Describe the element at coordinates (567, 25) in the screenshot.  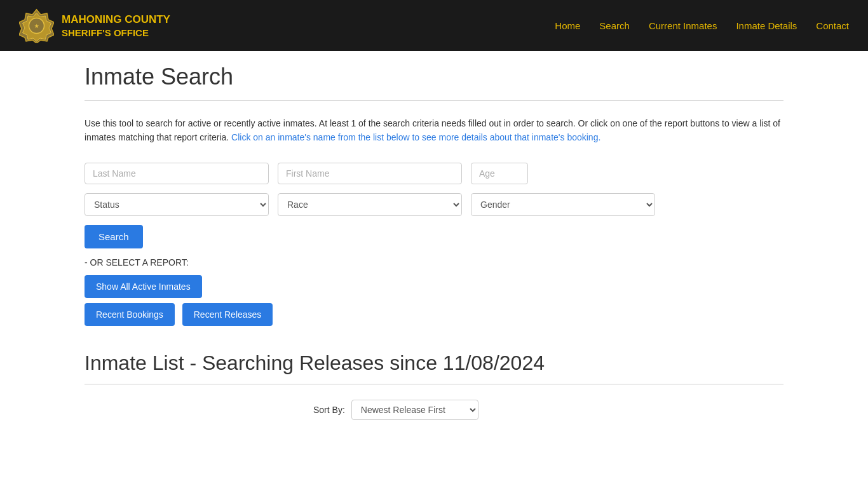
I see `nav-item-home: Home` at that location.